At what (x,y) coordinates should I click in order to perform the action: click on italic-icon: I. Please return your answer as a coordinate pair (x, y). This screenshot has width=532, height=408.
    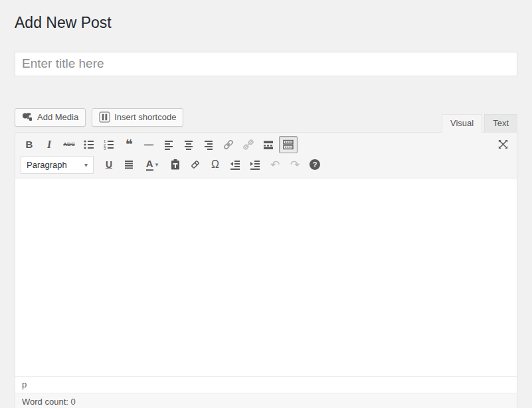
    Looking at the image, I should click on (49, 145).